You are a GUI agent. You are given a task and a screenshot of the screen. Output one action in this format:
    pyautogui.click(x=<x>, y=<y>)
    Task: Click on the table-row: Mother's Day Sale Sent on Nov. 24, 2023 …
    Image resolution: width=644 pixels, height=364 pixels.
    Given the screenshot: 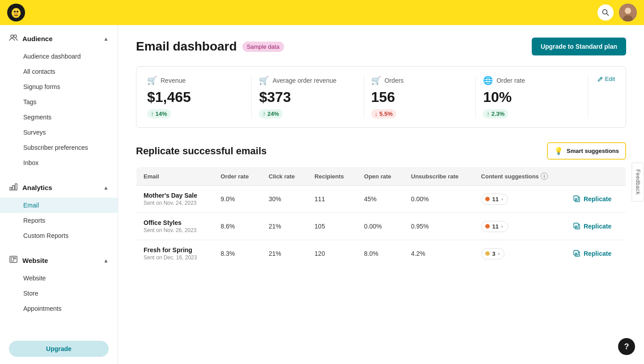 What is the action you would take?
    pyautogui.click(x=381, y=199)
    